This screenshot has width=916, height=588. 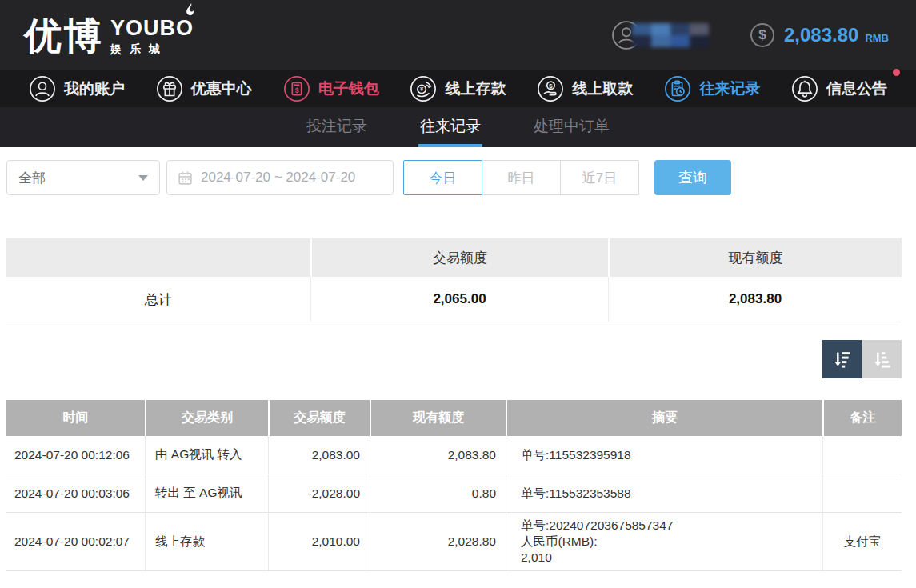 I want to click on last-7-days-button: 近7日, so click(x=600, y=178).